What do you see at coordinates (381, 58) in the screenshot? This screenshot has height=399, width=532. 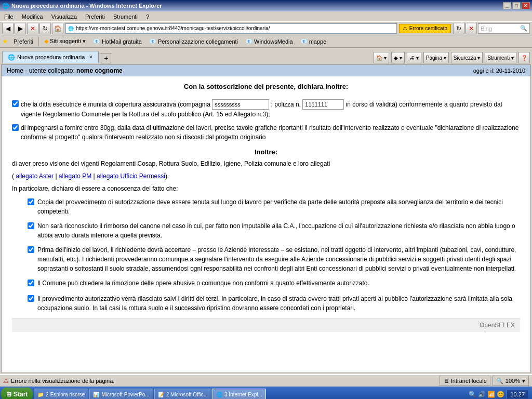 I see `toolbar-home-btn: 🏠 ▾` at bounding box center [381, 58].